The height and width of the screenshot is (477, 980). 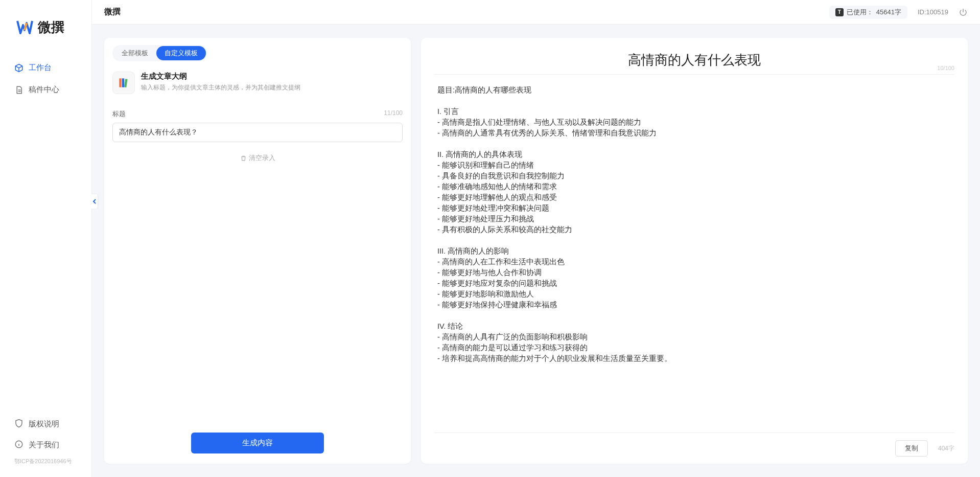 What do you see at coordinates (181, 53) in the screenshot?
I see `tab-custom-templates: 自定义模板` at bounding box center [181, 53].